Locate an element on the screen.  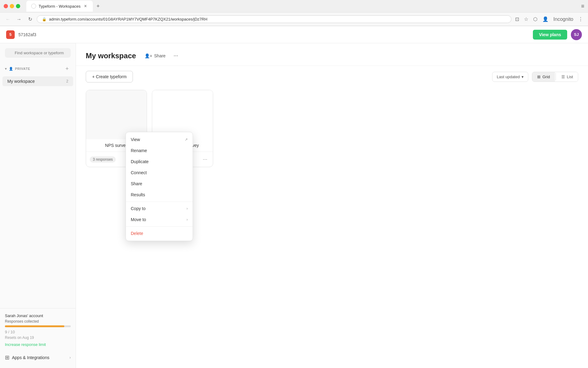
traffic-light-green is located at coordinates (18, 6).